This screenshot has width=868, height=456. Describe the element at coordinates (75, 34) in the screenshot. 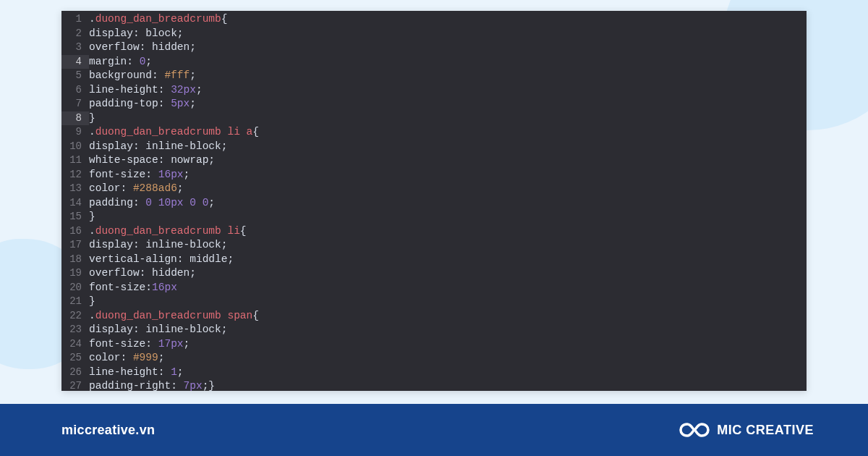

I see `line-number: 2` at that location.